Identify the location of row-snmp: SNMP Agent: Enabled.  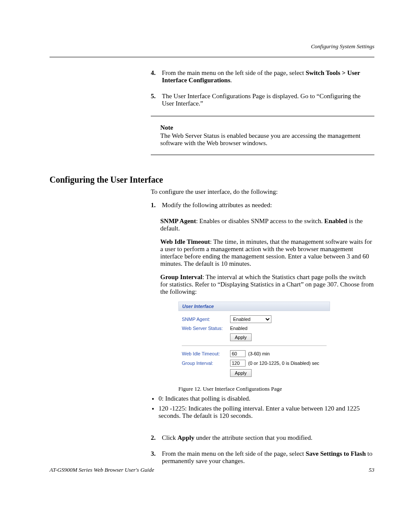
(254, 319).